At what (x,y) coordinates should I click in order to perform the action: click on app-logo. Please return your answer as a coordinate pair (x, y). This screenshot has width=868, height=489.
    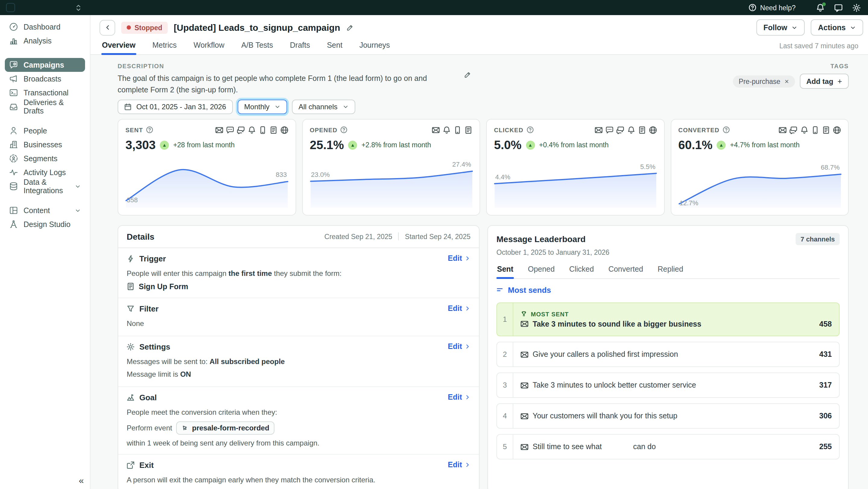
    Looking at the image, I should click on (11, 7).